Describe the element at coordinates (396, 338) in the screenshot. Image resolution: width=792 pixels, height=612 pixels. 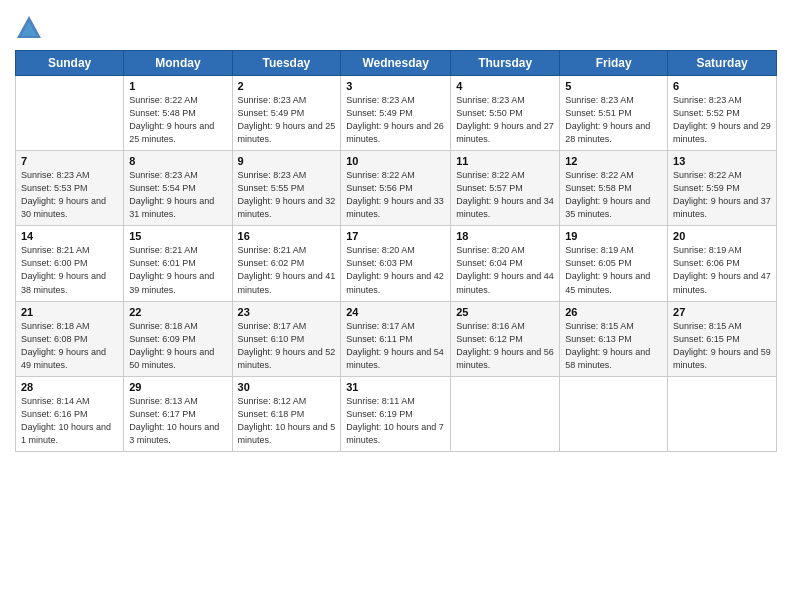
I see `calendar-week-row: 21Sunrise: 8:18 AMSunset: 6:08 PMDayligh…` at that location.